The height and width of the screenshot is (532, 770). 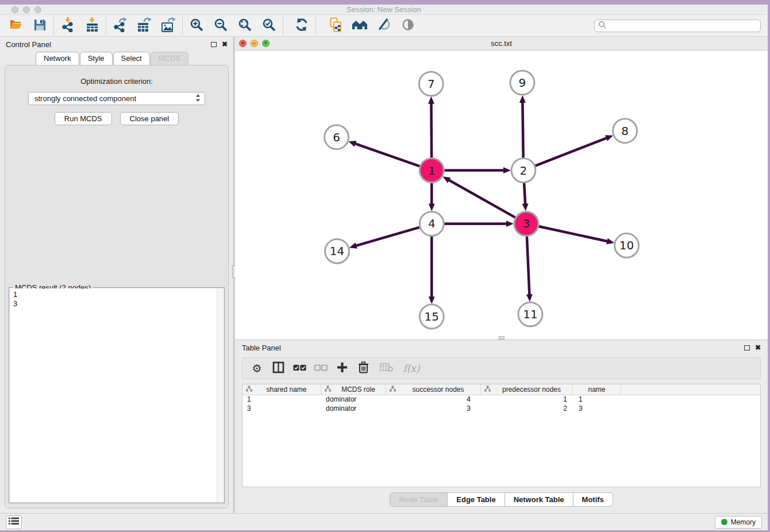 What do you see at coordinates (16, 26) in the screenshot?
I see `open-session-button` at bounding box center [16, 26].